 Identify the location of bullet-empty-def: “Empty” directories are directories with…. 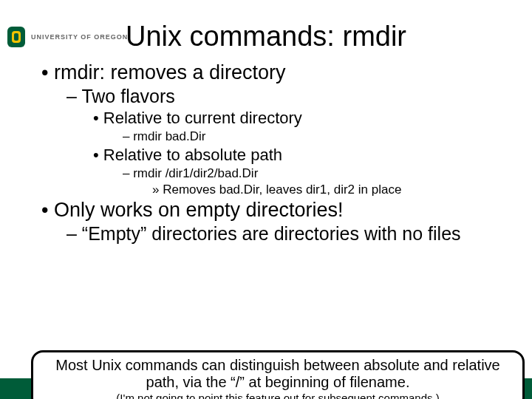
(284, 233).